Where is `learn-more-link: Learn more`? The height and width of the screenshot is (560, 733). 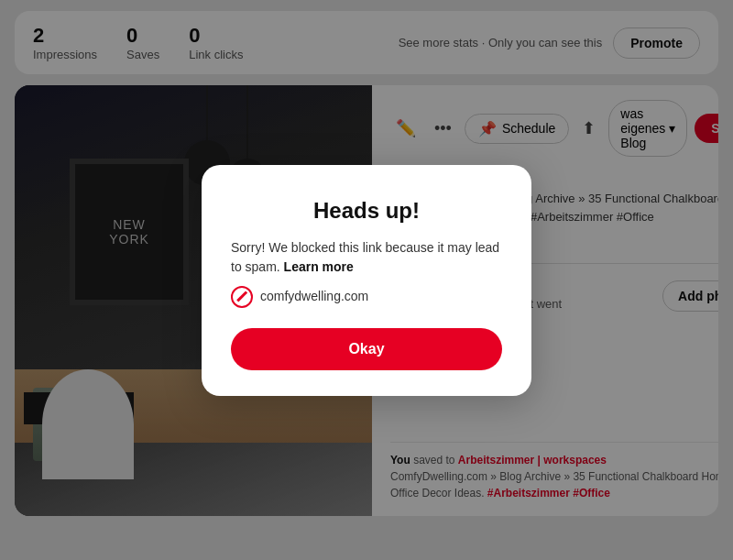 learn-more-link: Learn more is located at coordinates (319, 267).